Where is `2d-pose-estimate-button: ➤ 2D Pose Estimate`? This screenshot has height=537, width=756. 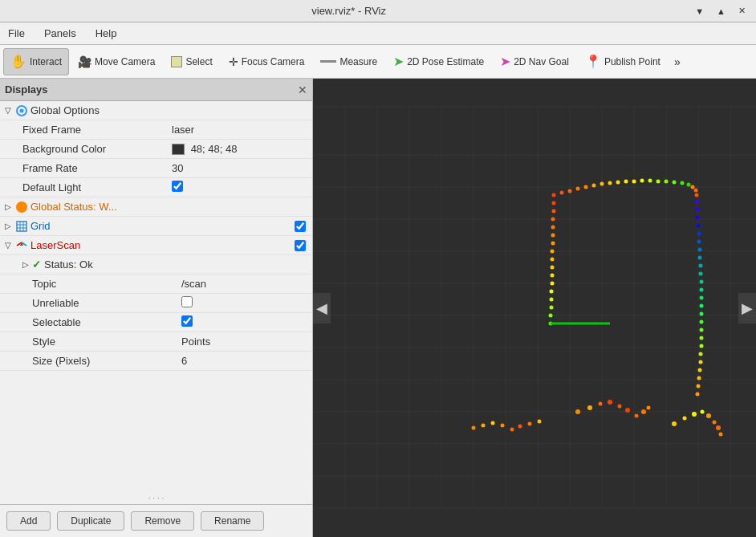
2d-pose-estimate-button: ➤ 2D Pose Estimate is located at coordinates (438, 62).